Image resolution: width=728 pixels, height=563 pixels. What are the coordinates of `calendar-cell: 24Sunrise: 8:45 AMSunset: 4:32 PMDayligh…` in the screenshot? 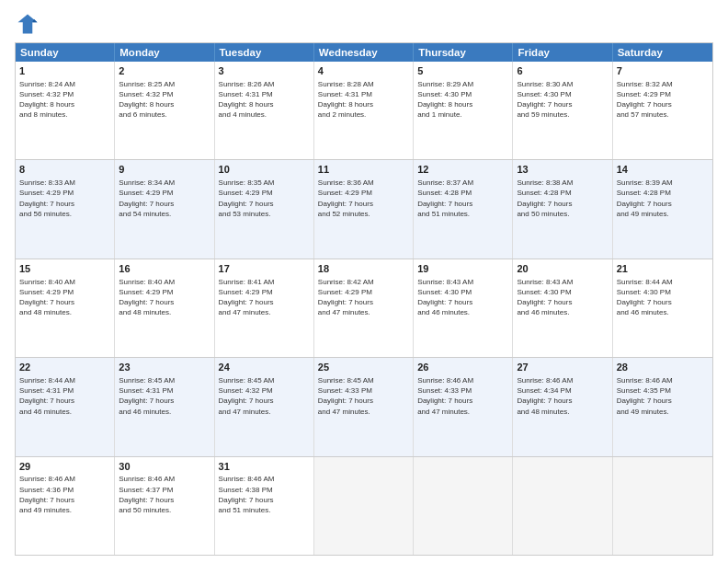 It's located at (265, 407).